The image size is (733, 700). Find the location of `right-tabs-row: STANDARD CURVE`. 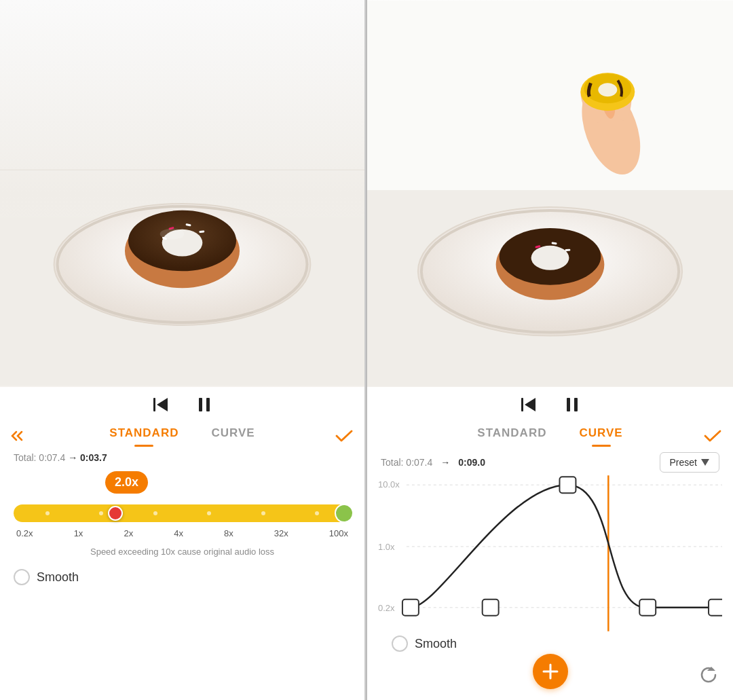

right-tabs-row: STANDARD CURVE is located at coordinates (550, 434).